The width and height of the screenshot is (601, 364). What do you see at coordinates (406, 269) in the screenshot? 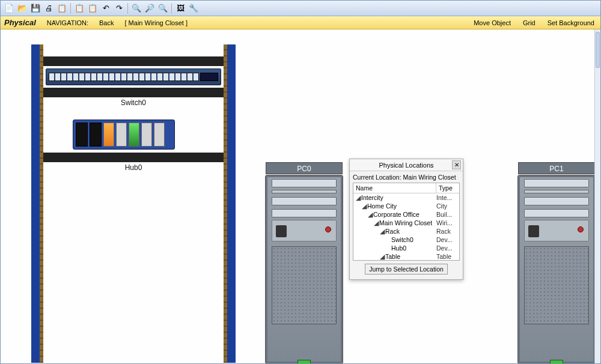
I see `jump-to-location-button: Jump to Selected Location` at bounding box center [406, 269].